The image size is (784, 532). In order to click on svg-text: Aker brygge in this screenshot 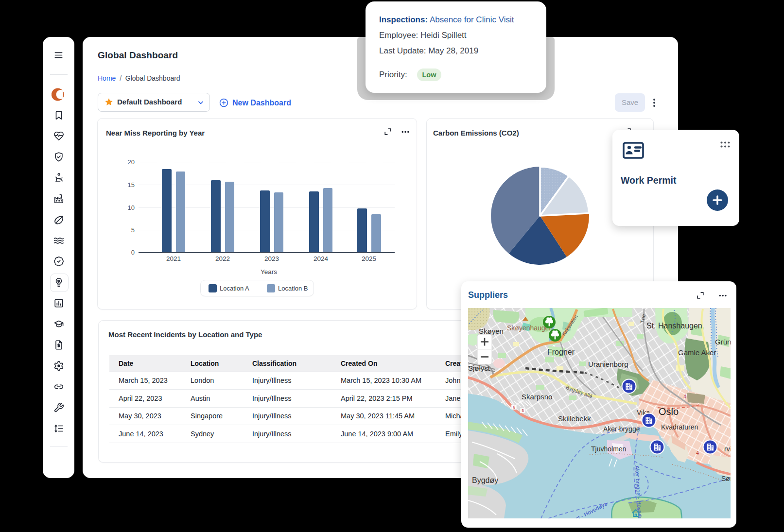, I will do `click(622, 429)`.